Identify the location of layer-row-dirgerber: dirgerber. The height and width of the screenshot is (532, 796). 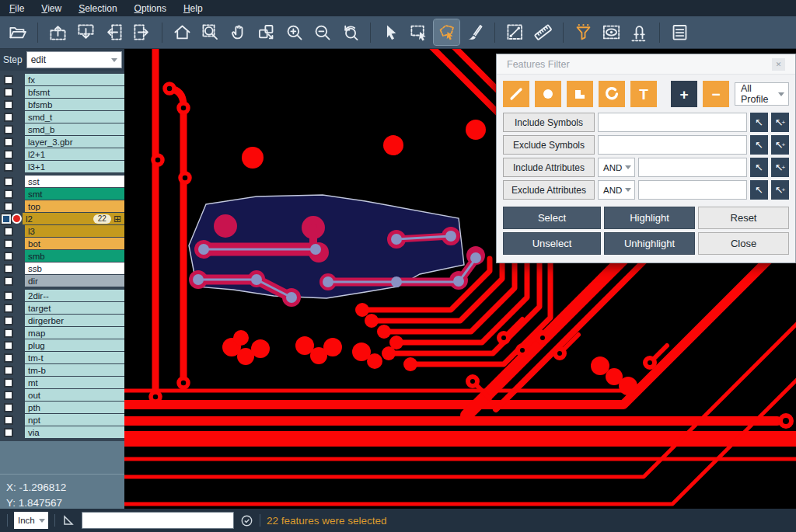
(62, 320).